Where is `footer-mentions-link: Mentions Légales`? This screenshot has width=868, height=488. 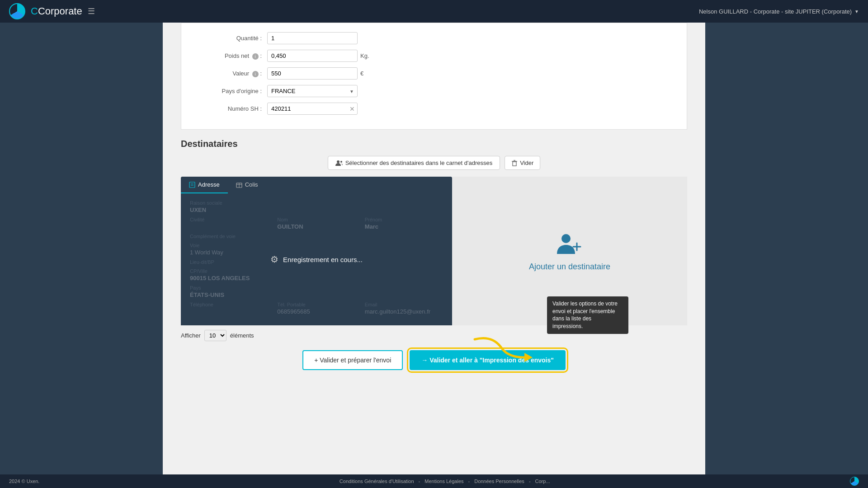 footer-mentions-link: Mentions Légales is located at coordinates (444, 481).